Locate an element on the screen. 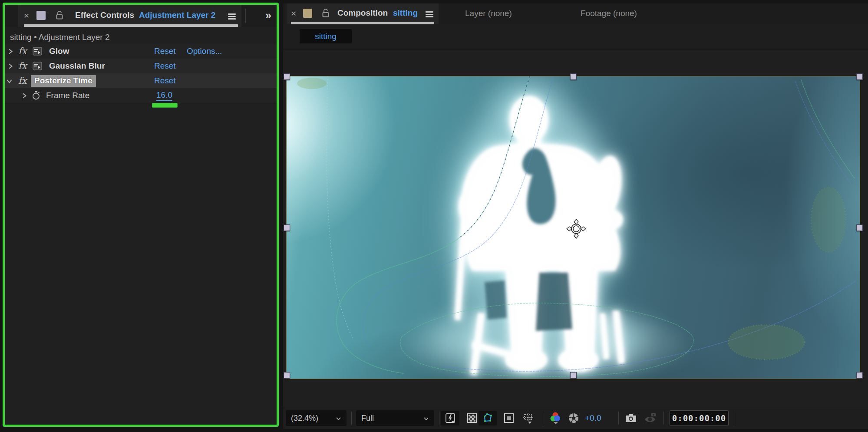  transform-handle-top-left is located at coordinates (287, 76).